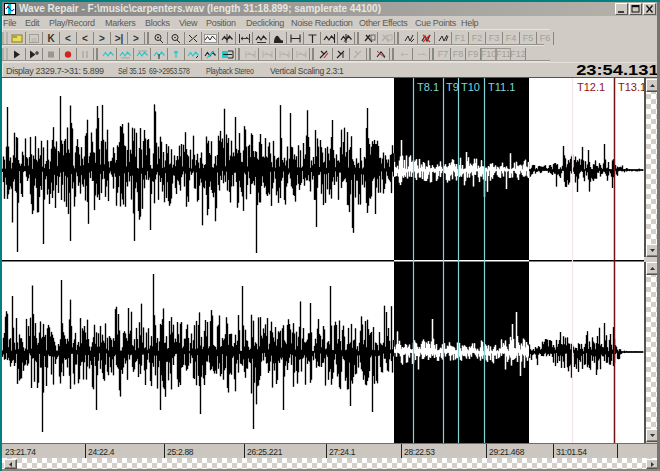 Image resolution: width=660 pixels, height=471 pixels. Describe the element at coordinates (591, 87) in the screenshot. I see `svg-text: T12.1` at that location.